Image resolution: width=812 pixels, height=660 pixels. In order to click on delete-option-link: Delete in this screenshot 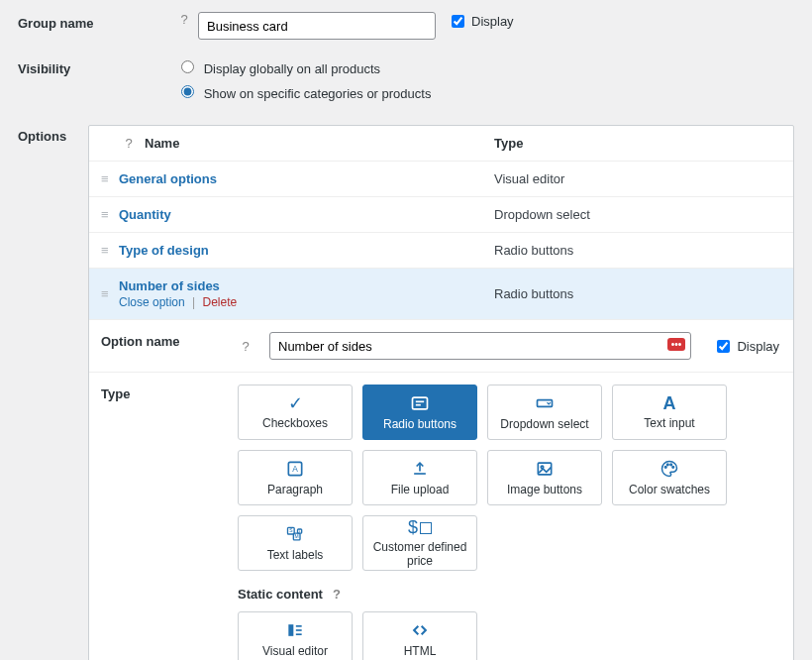, I will do `click(220, 302)`.